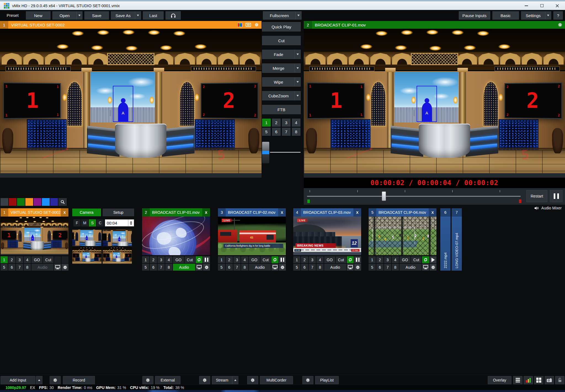 This screenshot has width=565, height=392. What do you see at coordinates (560, 380) in the screenshot?
I see `lock-button` at bounding box center [560, 380].